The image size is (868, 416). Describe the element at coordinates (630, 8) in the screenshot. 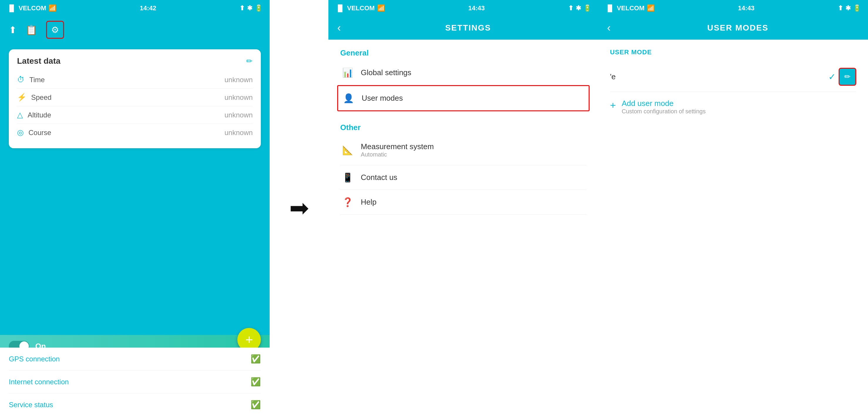

I see `status-bar-left-3: ▐▌ VELCOM 📶` at that location.